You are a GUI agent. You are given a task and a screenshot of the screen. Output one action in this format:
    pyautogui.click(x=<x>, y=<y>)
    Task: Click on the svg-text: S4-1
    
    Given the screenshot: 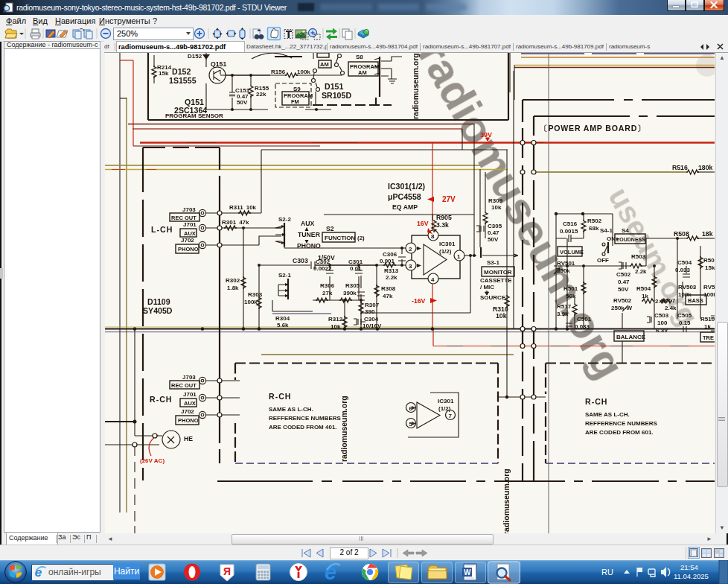 What is the action you would take?
    pyautogui.click(x=606, y=231)
    